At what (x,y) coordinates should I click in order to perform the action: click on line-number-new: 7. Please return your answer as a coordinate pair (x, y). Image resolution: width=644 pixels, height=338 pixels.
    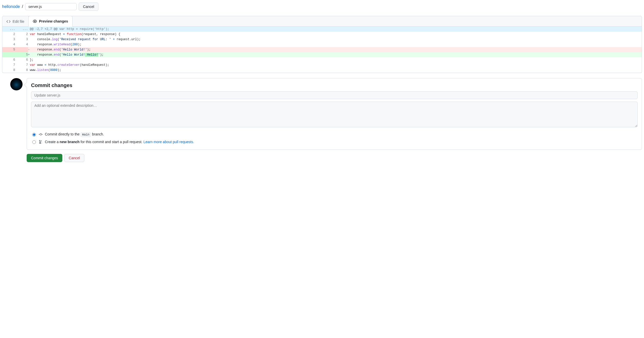
    Looking at the image, I should click on (22, 65).